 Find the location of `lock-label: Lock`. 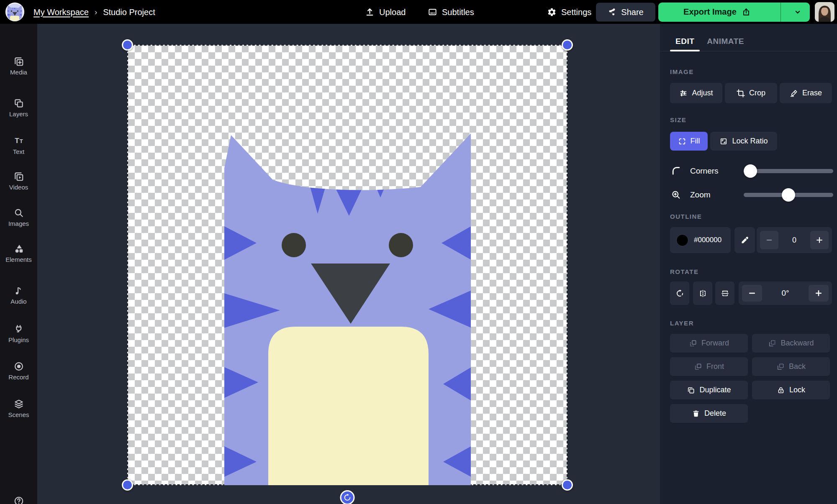

lock-label: Lock is located at coordinates (797, 390).